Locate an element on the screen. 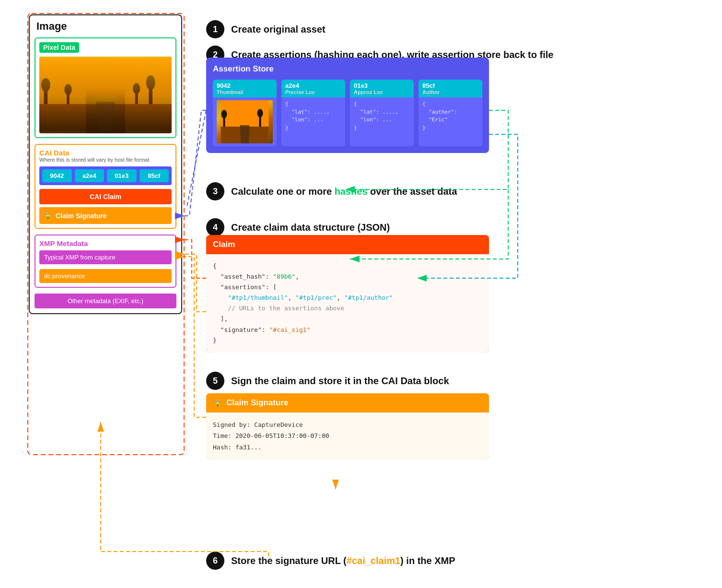  cai-claim-button: CAI Claim is located at coordinates (105, 197).